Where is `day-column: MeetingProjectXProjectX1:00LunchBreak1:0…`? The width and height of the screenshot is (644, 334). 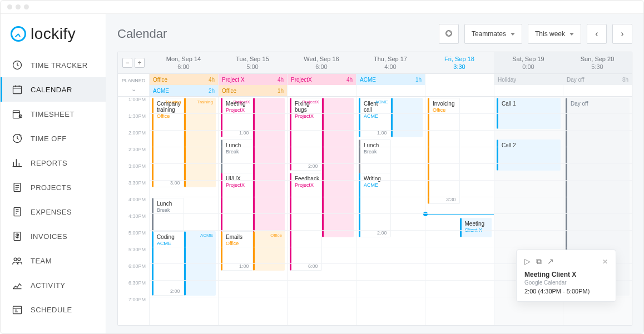
day-column: MeetingProjectXProjectX1:00LunchBreak1:0… is located at coordinates (252, 211).